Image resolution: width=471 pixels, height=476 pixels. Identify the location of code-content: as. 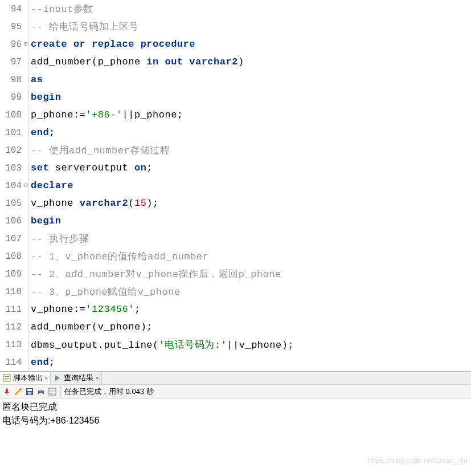
(35, 80).